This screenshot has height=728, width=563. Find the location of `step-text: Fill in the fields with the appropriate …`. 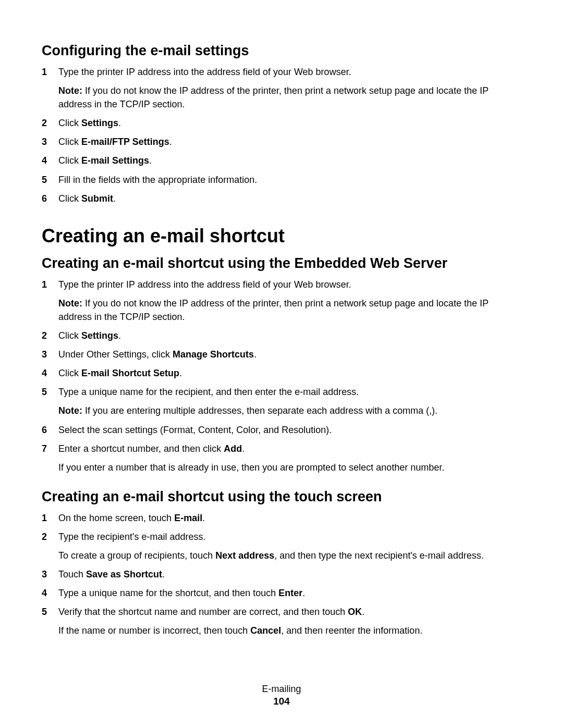

step-text: Fill in the fields with the appropriate … is located at coordinates (157, 180).